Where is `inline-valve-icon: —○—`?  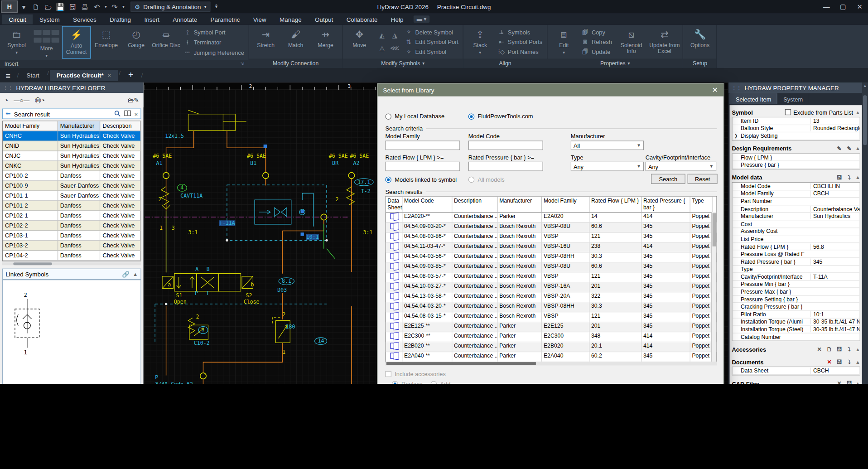
inline-valve-icon: —○— is located at coordinates (22, 101).